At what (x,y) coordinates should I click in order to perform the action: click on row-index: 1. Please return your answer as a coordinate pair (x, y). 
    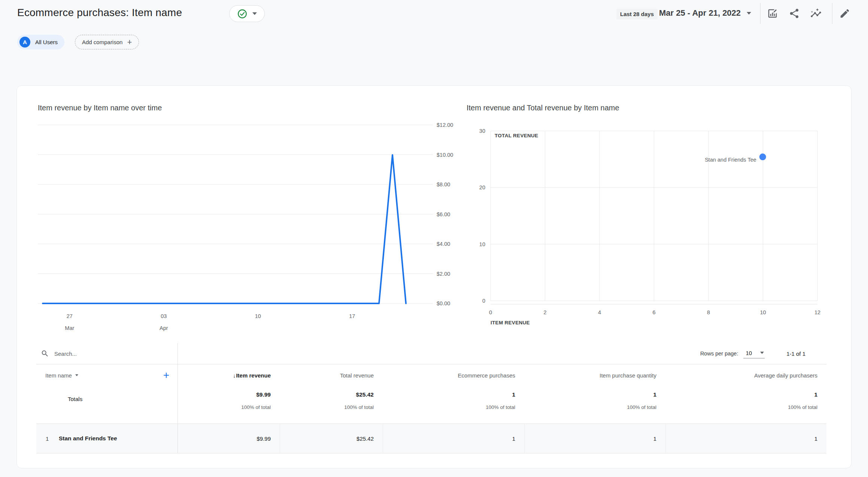
    Looking at the image, I should click on (48, 438).